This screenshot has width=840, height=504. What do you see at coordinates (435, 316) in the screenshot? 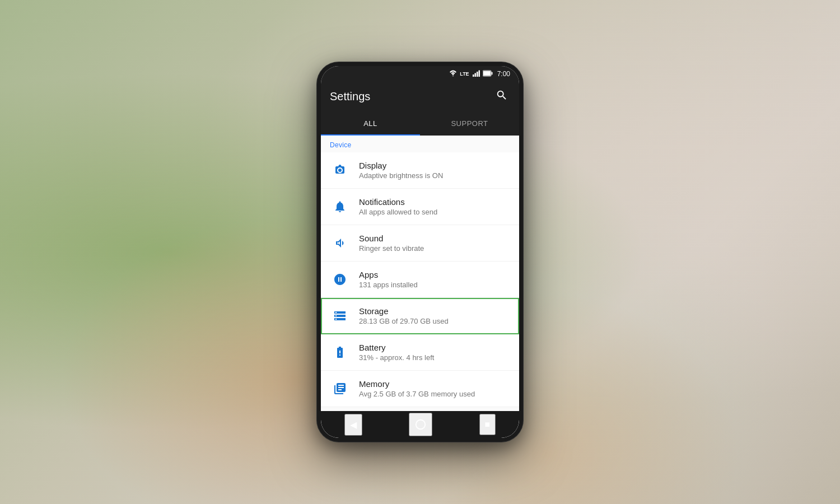
I see `storage-text: Storage 28.13 GB of 29.70 GB used` at bounding box center [435, 316].